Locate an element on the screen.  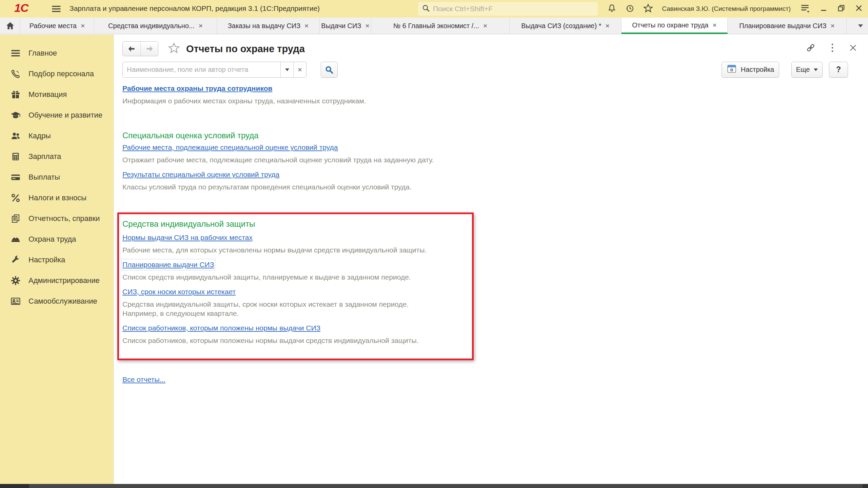
tab-otchety-po-ohrane-truda: Отчеты по охране труда× is located at coordinates (675, 26).